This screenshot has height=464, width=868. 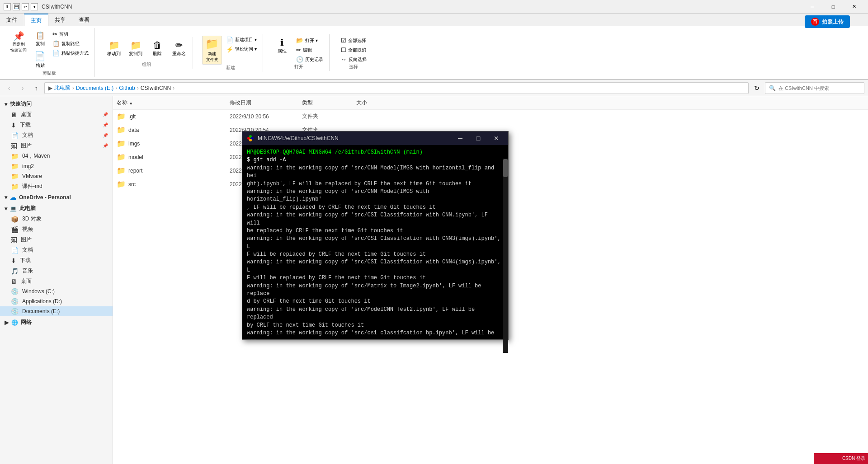 I want to click on pin-indicator2: 📌, so click(x=105, y=125).